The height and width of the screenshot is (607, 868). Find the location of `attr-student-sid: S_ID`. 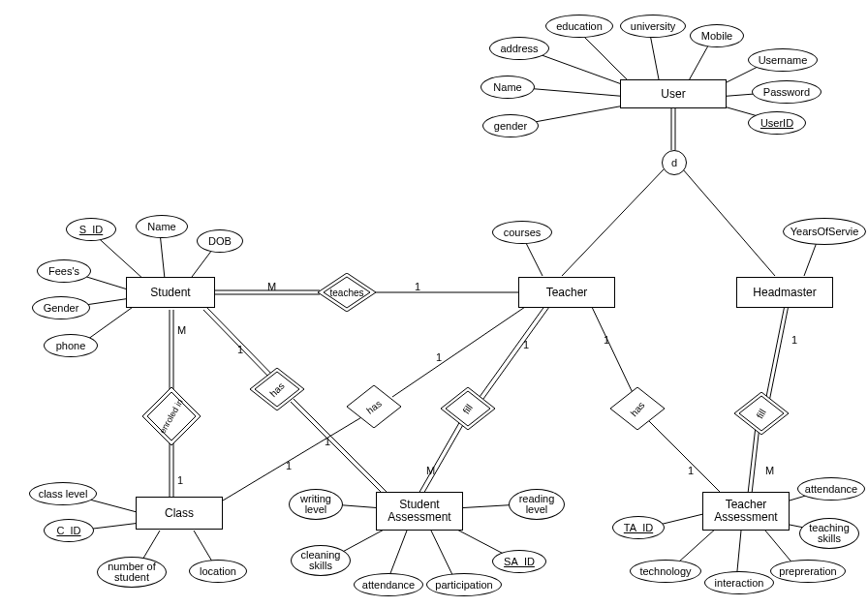

attr-student-sid: S_ID is located at coordinates (91, 229).